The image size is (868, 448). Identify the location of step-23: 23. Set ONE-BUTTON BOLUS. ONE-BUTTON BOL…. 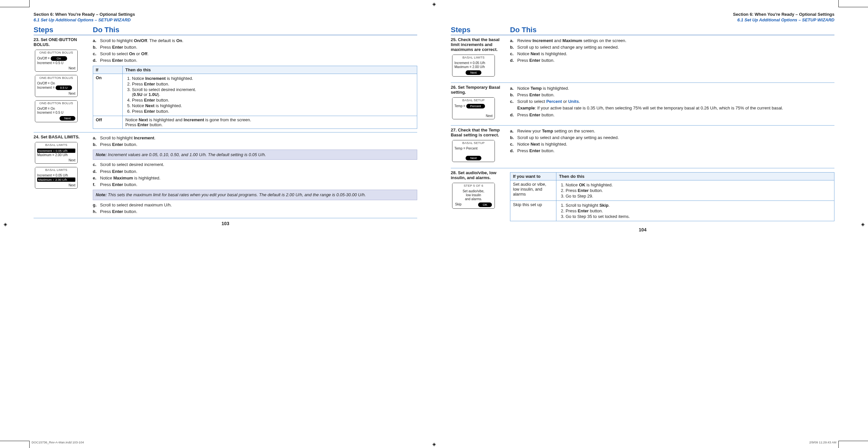
(225, 84).